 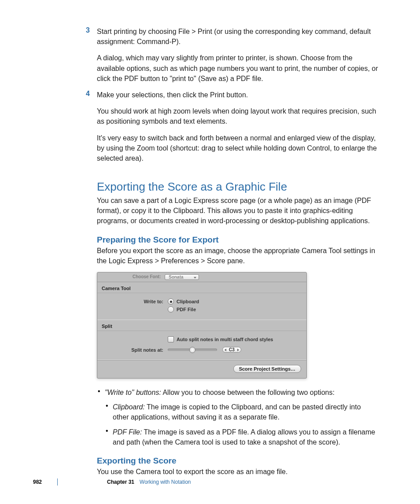 I want to click on step-3-note: A dialog, which may vary slightly from p…, so click(x=238, y=68).